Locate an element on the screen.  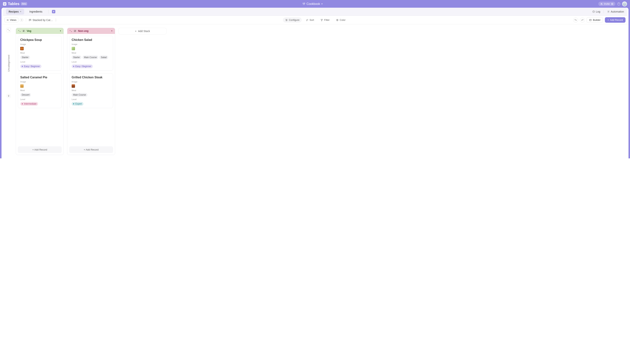
filter-label: Filter is located at coordinates (327, 20).